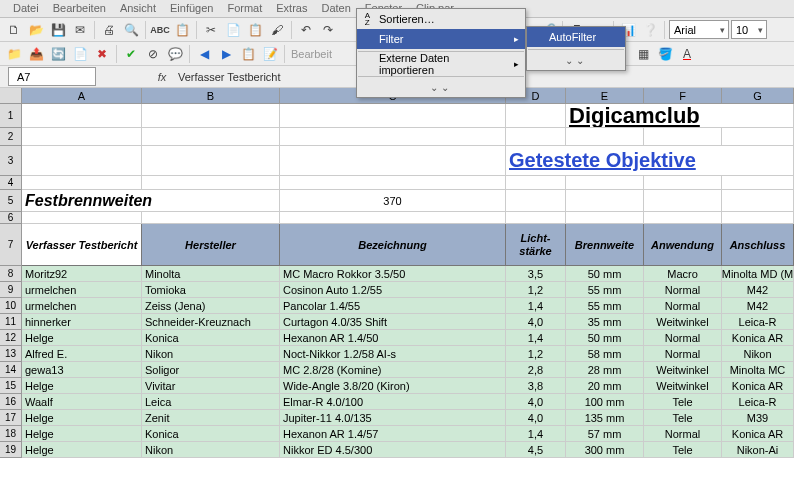 The image size is (794, 502). I want to click on header-E: Brennweite, so click(605, 245).